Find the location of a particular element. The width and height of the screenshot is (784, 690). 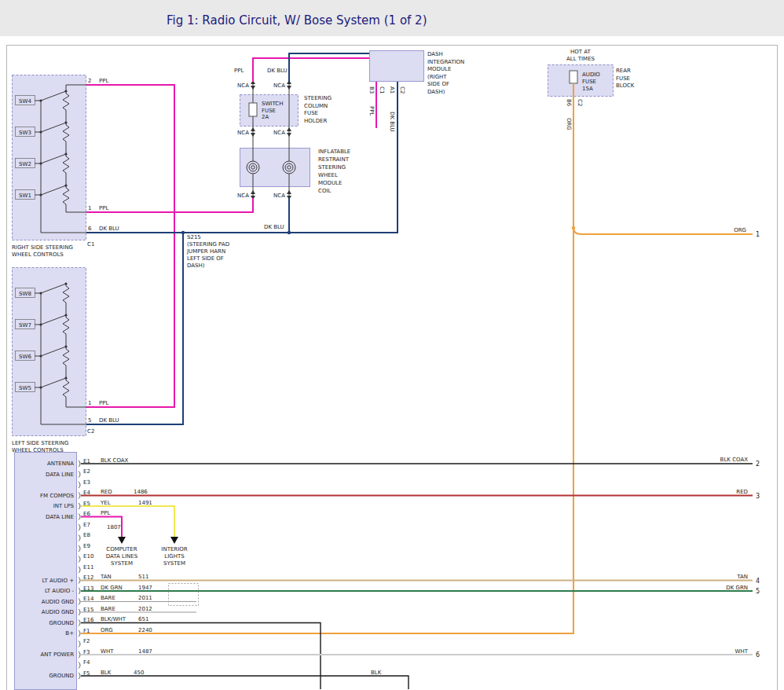

func-data-line-1: DATA LINE is located at coordinates (60, 475).